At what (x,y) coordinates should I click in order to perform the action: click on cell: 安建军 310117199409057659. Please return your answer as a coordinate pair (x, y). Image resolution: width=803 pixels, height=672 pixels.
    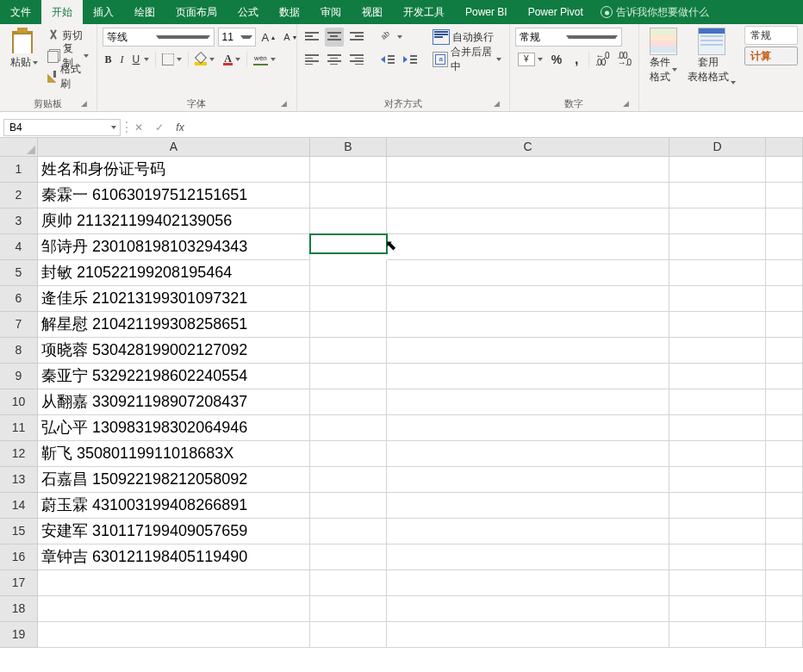
    Looking at the image, I should click on (174, 532).